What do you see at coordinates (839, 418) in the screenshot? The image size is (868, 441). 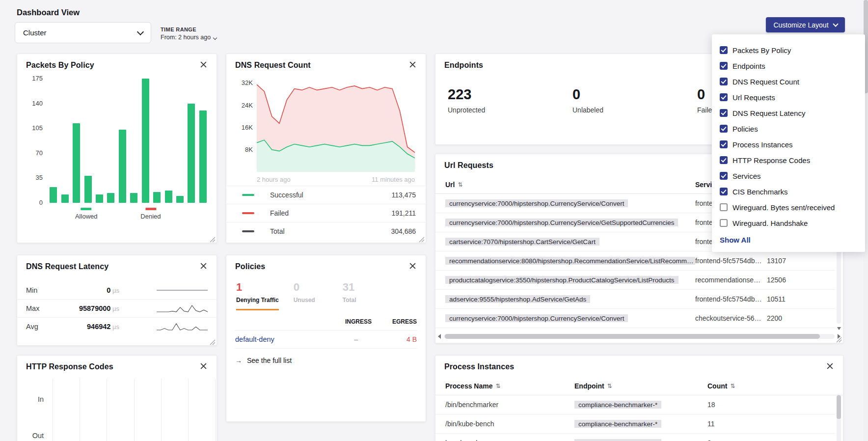 I see `vertical-scrollbar` at bounding box center [839, 418].